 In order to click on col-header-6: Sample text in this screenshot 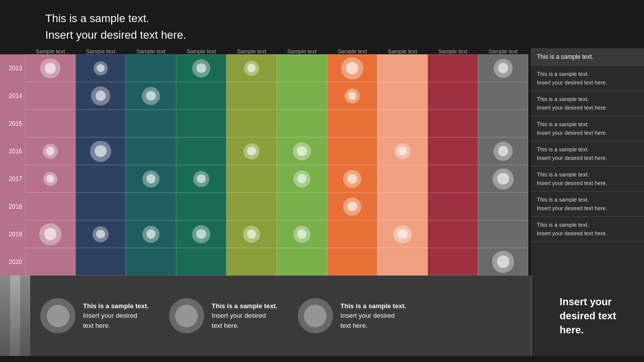, I will do `click(352, 51)`.